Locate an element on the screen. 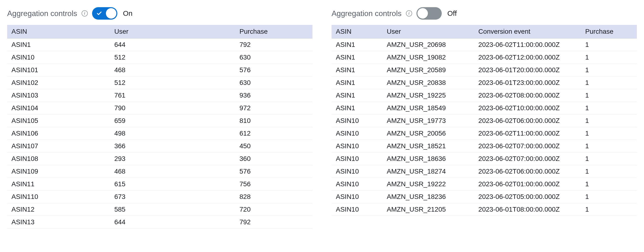 This screenshot has width=644, height=252. table-row: ASIN1644792 is located at coordinates (160, 45).